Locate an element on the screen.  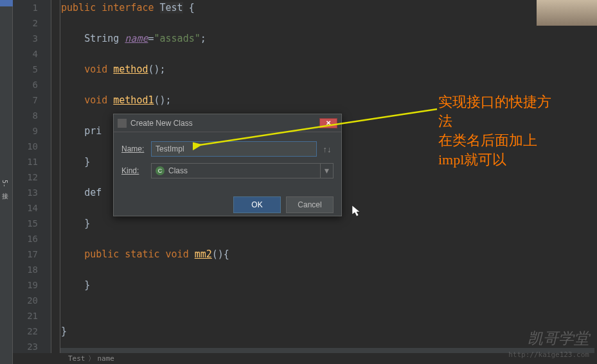
line-num: 3 is located at coordinates (32, 39).